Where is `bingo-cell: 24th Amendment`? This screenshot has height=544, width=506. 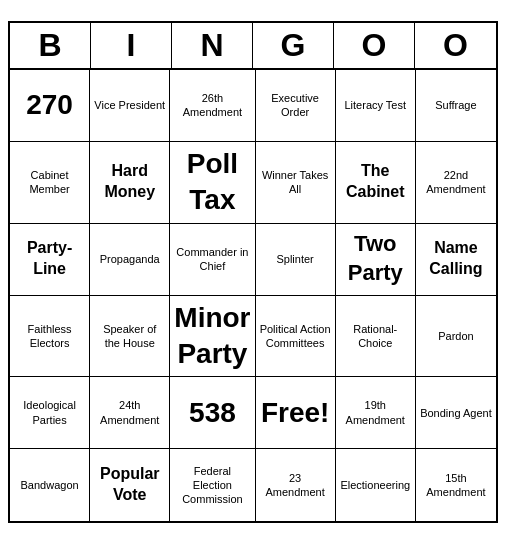 bingo-cell: 24th Amendment is located at coordinates (130, 413).